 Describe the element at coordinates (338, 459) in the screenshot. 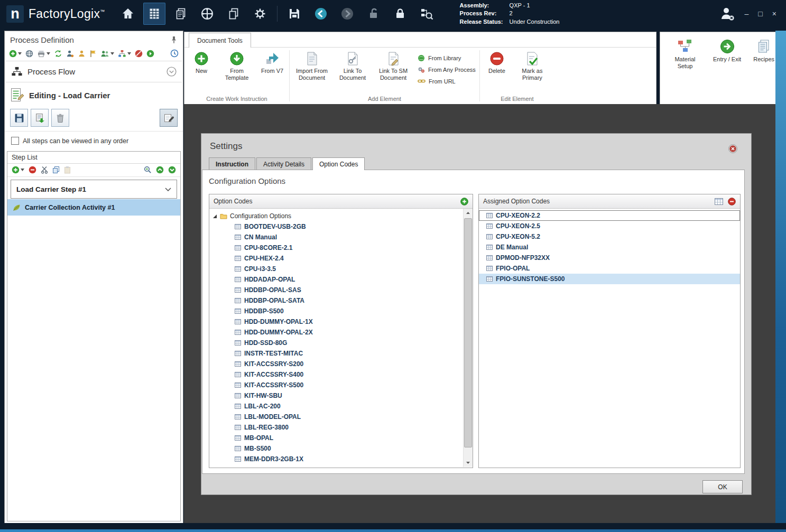

I see `option-code-item: MEM-DDR3-2GB-1X` at that location.